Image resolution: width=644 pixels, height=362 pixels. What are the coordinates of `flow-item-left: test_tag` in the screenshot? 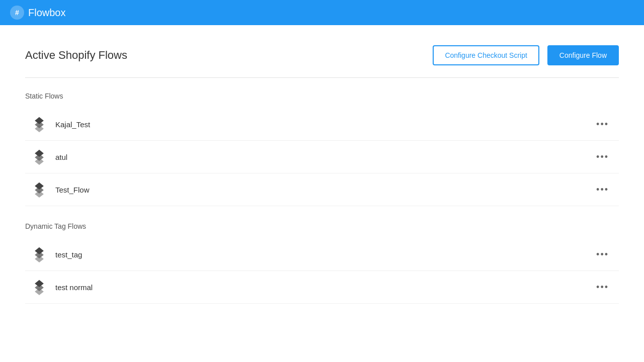 It's located at (56, 254).